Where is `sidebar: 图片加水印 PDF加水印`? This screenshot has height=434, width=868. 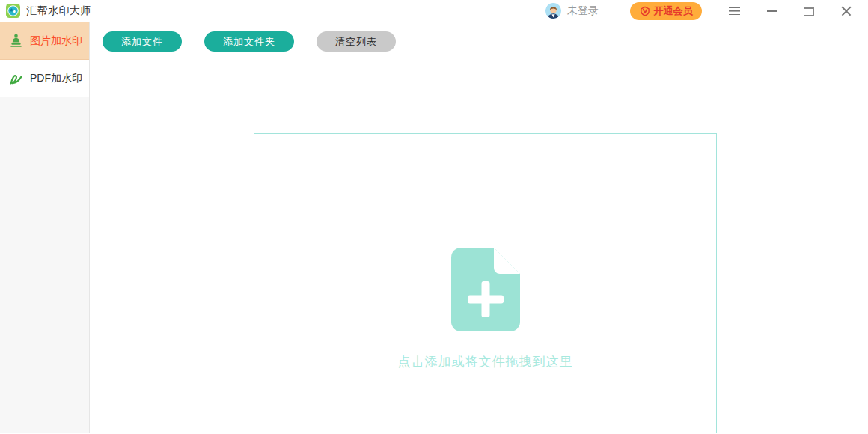
sidebar: 图片加水印 PDF加水印 is located at coordinates (45, 227).